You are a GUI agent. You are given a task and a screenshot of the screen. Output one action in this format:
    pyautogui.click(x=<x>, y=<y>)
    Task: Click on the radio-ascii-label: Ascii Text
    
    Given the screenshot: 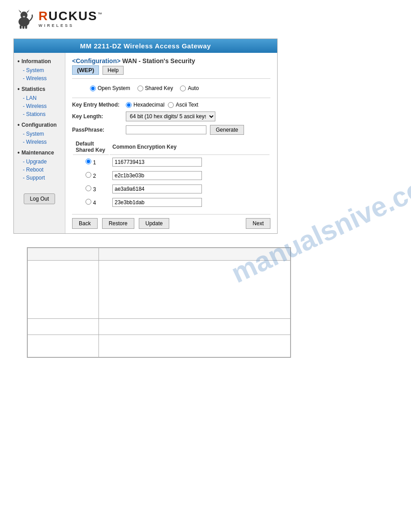 What is the action you would take?
    pyautogui.click(x=187, y=105)
    